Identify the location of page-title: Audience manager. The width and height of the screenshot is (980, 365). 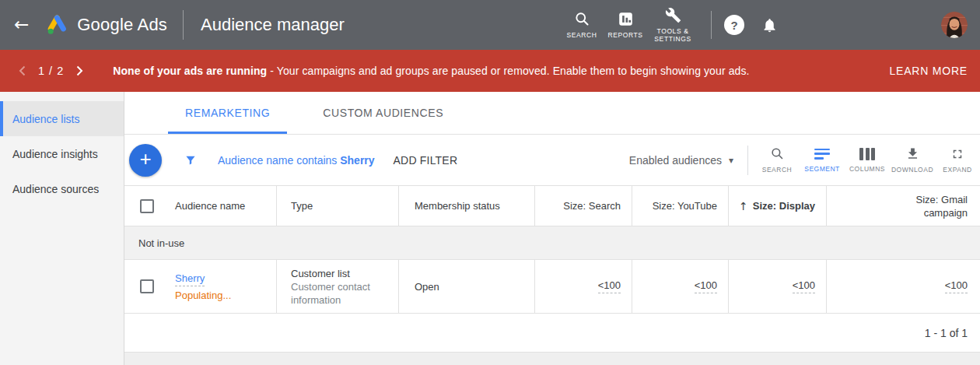
(272, 25).